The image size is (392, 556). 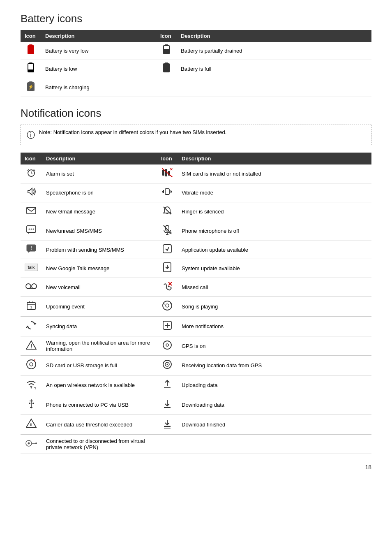 What do you see at coordinates (31, 88) in the screenshot?
I see `battery-icon-charging: ⚡` at bounding box center [31, 88].